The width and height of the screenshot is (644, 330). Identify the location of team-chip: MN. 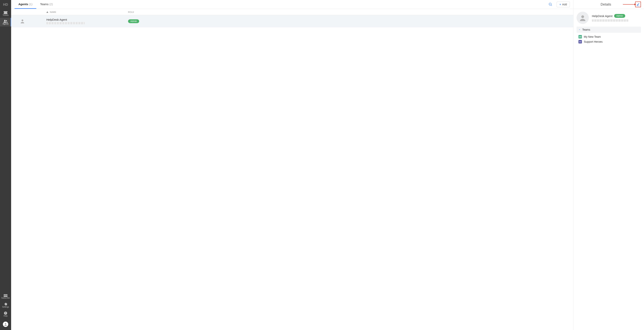
(580, 37).